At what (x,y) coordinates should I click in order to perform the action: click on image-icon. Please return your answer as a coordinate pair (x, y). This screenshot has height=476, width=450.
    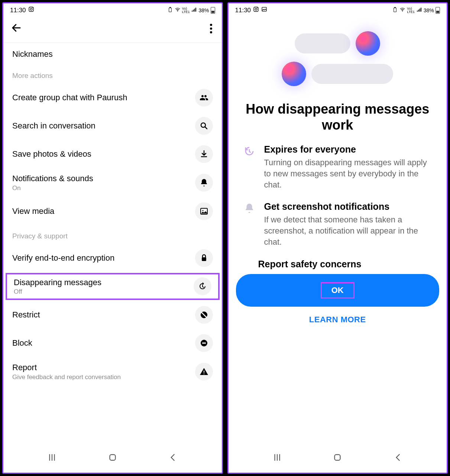
    Looking at the image, I should click on (204, 211).